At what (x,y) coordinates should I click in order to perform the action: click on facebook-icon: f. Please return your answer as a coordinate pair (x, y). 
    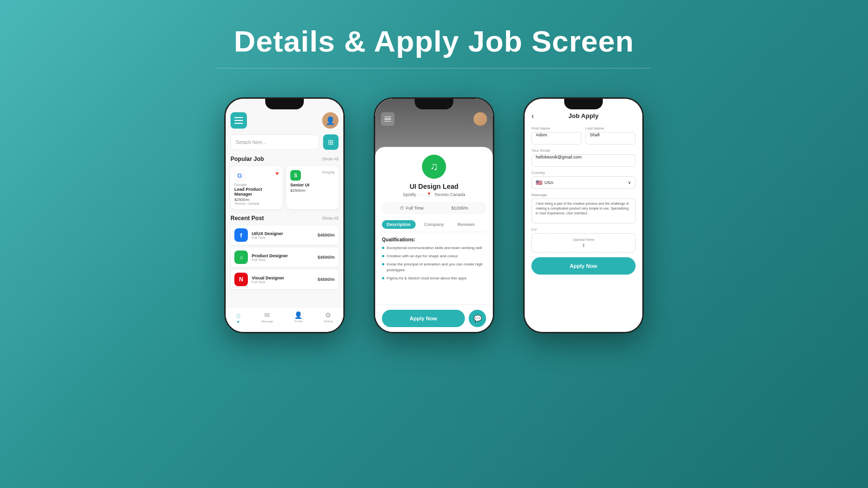
    Looking at the image, I should click on (241, 235).